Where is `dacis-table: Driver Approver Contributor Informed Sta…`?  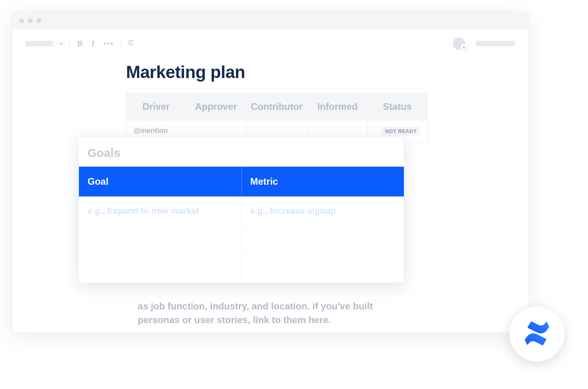 dacis-table: Driver Approver Contributor Informed Sta… is located at coordinates (277, 118).